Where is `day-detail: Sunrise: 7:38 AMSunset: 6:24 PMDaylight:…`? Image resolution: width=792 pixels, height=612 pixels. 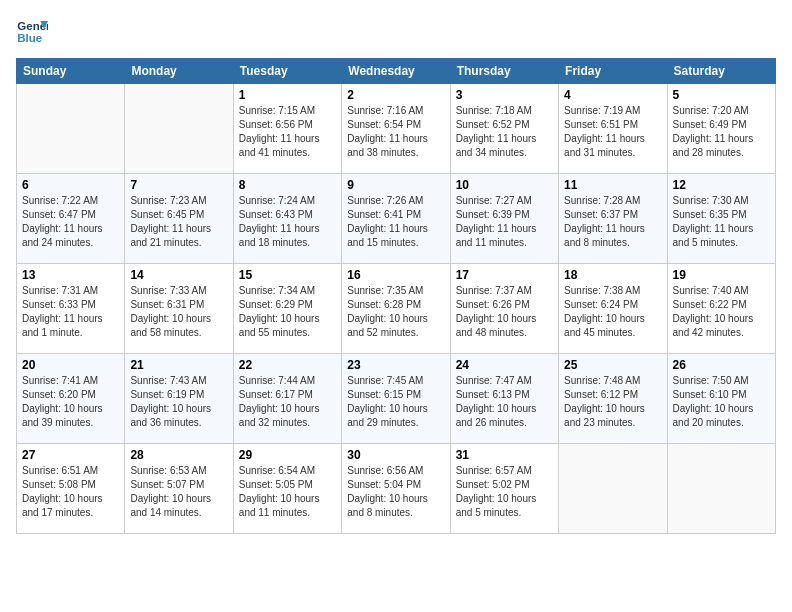 day-detail: Sunrise: 7:38 AMSunset: 6:24 PMDaylight:… is located at coordinates (612, 312).